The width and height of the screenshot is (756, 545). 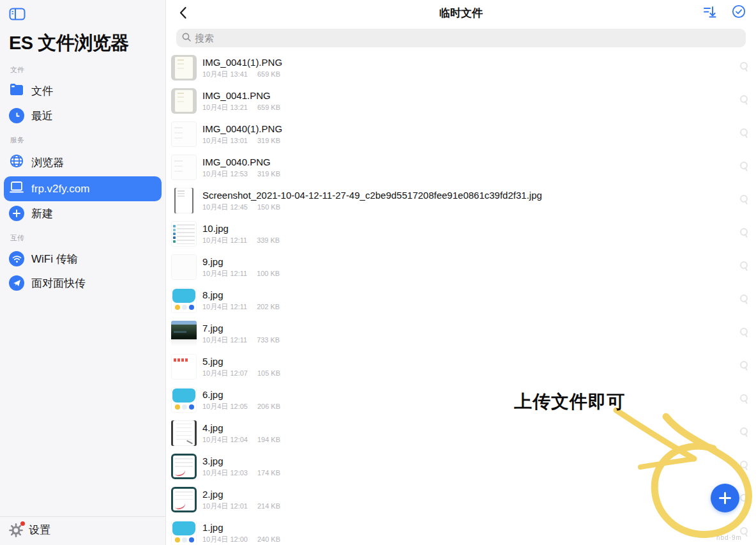 What do you see at coordinates (17, 15) in the screenshot?
I see `sidebar-toggle-icon` at bounding box center [17, 15].